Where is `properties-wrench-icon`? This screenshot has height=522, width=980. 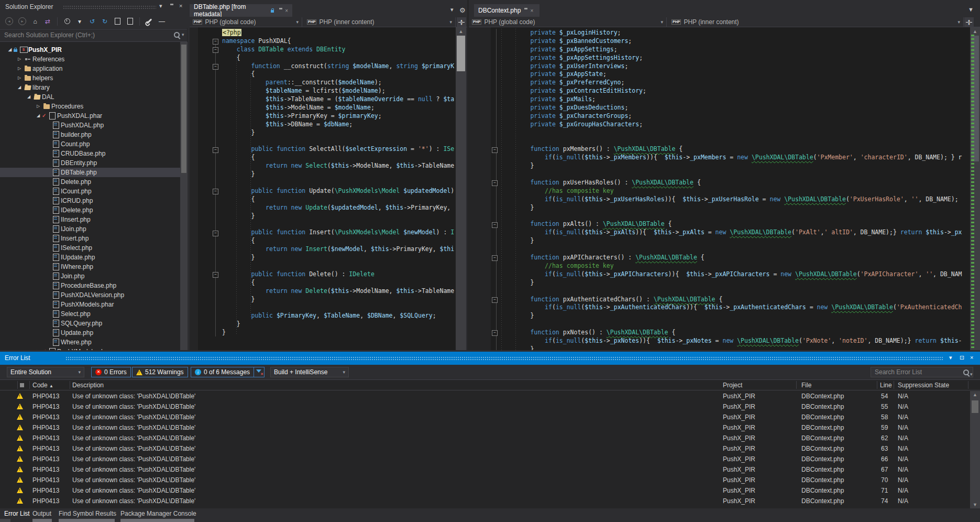 properties-wrench-icon is located at coordinates (149, 21).